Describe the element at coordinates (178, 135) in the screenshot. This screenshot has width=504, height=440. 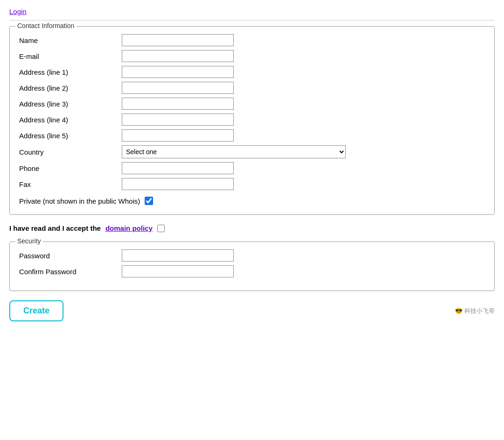
I see `address5-input` at that location.